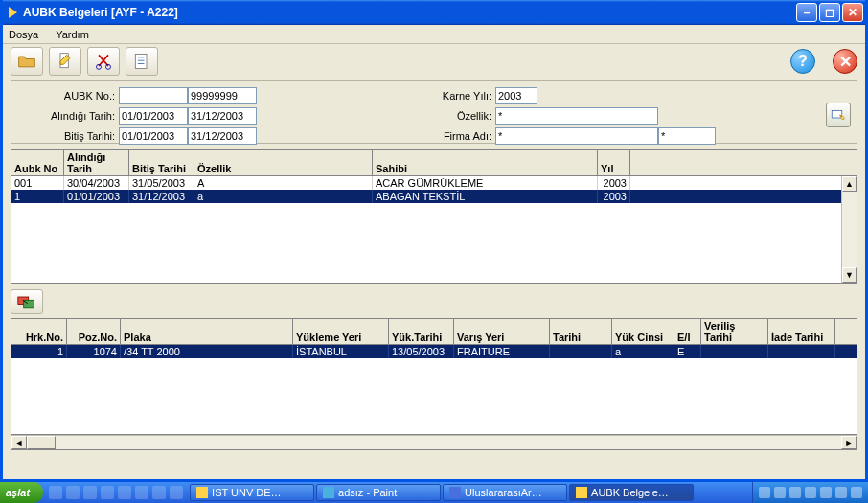 The height and width of the screenshot is (503, 868). Describe the element at coordinates (341, 332) in the screenshot. I see `col-yukleme-yeri: Yükleme Yeri` at that location.